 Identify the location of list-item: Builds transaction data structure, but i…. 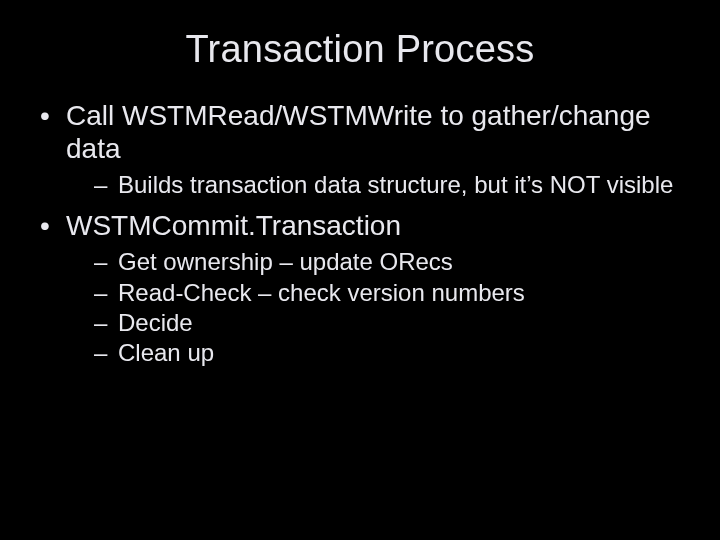
(389, 185).